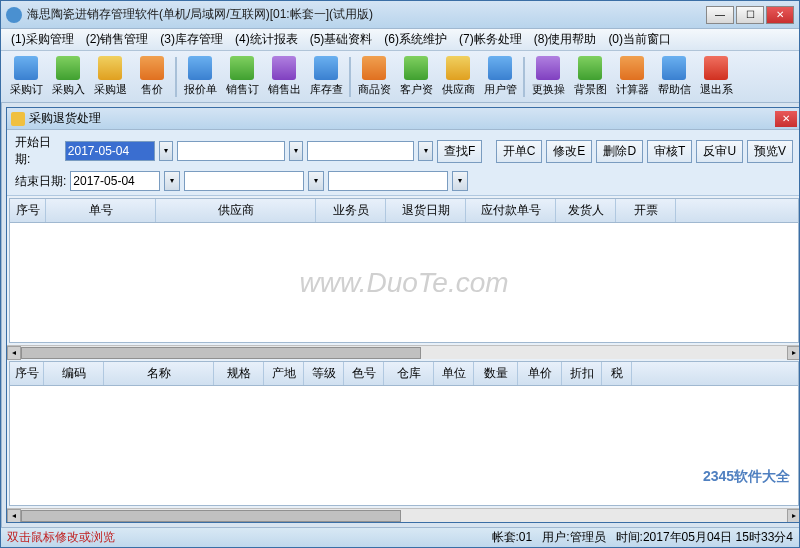  What do you see at coordinates (716, 90) in the screenshot?
I see `toolbar-label: 退出系` at bounding box center [716, 90].